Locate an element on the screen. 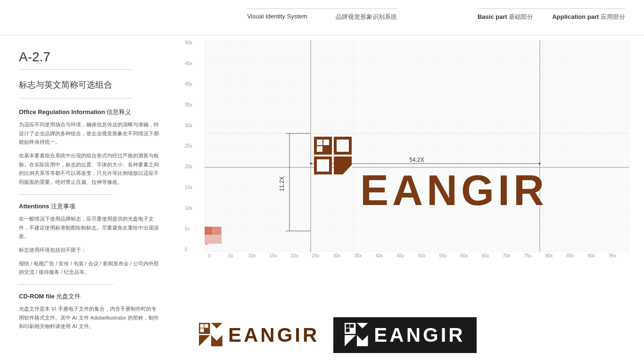 This screenshot has width=644, height=362. x-label-20: 20x is located at coordinates (294, 255).